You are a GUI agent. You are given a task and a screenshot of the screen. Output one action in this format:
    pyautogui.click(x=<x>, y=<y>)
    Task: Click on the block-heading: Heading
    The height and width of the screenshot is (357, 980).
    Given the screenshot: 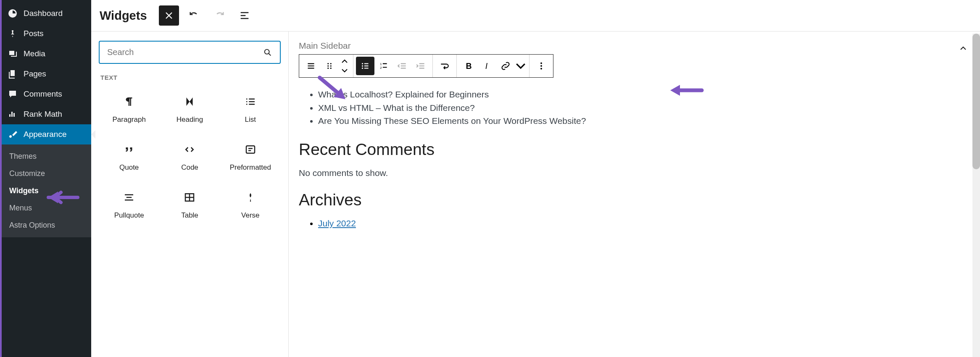 What is the action you would take?
    pyautogui.click(x=190, y=108)
    